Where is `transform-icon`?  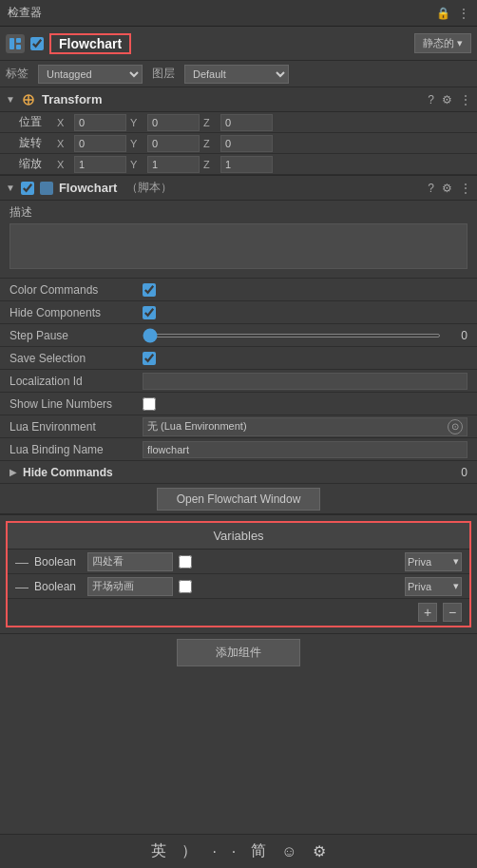 transform-icon is located at coordinates (29, 100).